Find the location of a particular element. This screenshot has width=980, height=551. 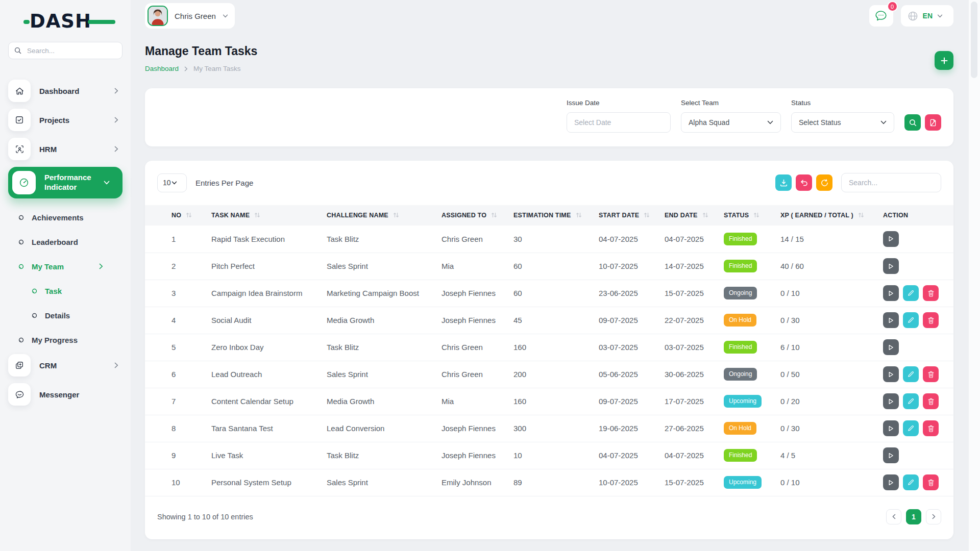

user-menu: Chris Green is located at coordinates (190, 16).